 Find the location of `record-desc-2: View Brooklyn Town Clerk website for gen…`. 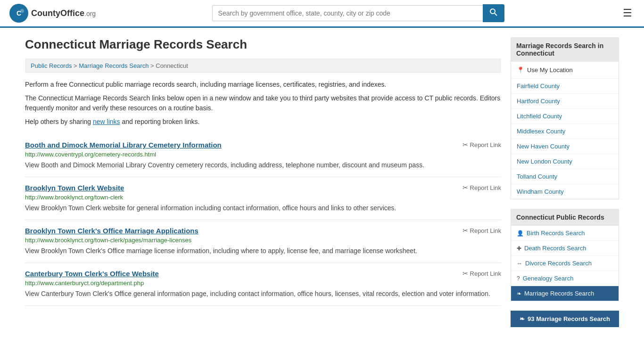

record-desc-2: View Brooklyn Town Clerk website for gen… is located at coordinates (263, 208).